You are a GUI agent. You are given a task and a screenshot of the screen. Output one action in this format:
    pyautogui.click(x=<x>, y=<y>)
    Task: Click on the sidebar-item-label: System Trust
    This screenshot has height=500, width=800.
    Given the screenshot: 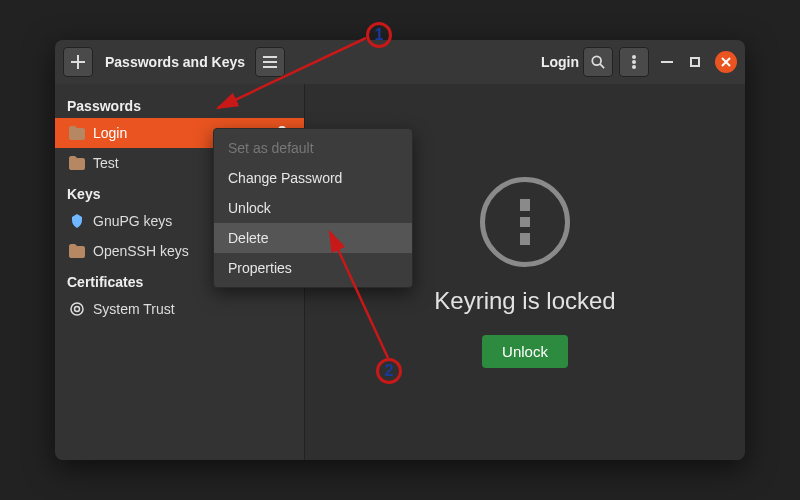 What is the action you would take?
    pyautogui.click(x=134, y=309)
    